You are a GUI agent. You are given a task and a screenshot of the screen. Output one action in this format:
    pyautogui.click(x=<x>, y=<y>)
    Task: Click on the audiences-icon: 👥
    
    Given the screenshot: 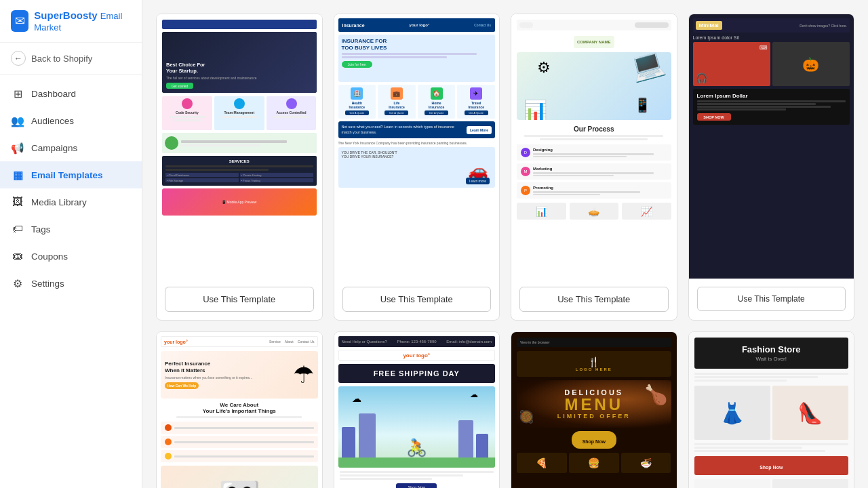 What is the action you would take?
    pyautogui.click(x=18, y=121)
    